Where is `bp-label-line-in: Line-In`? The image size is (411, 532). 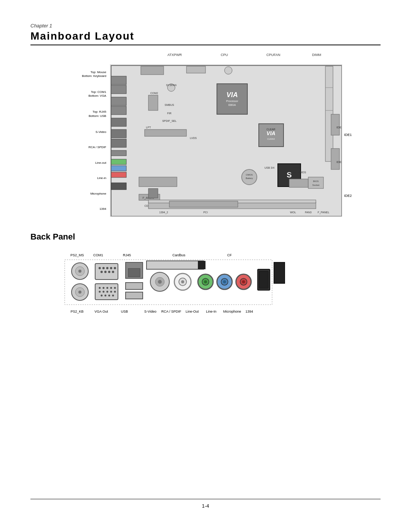 bp-label-line-in: Line-In is located at coordinates (211, 312).